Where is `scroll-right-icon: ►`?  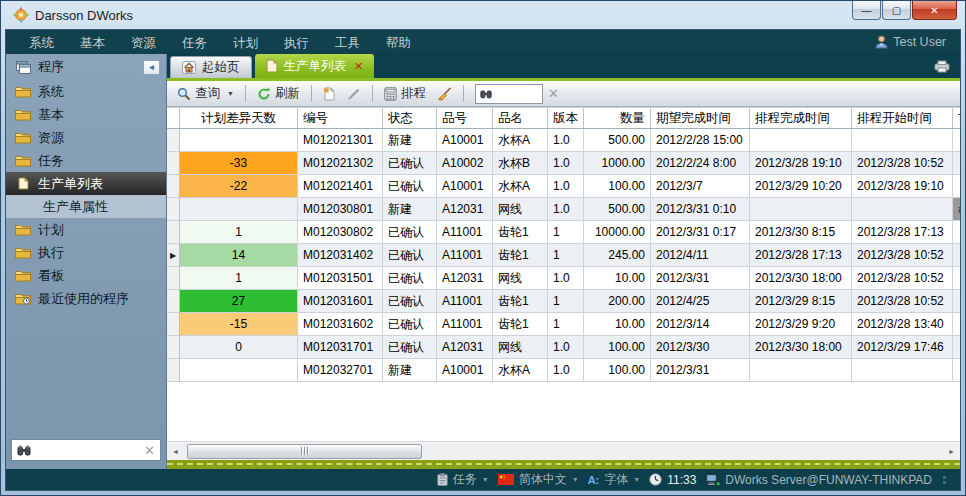 scroll-right-icon: ► is located at coordinates (952, 452).